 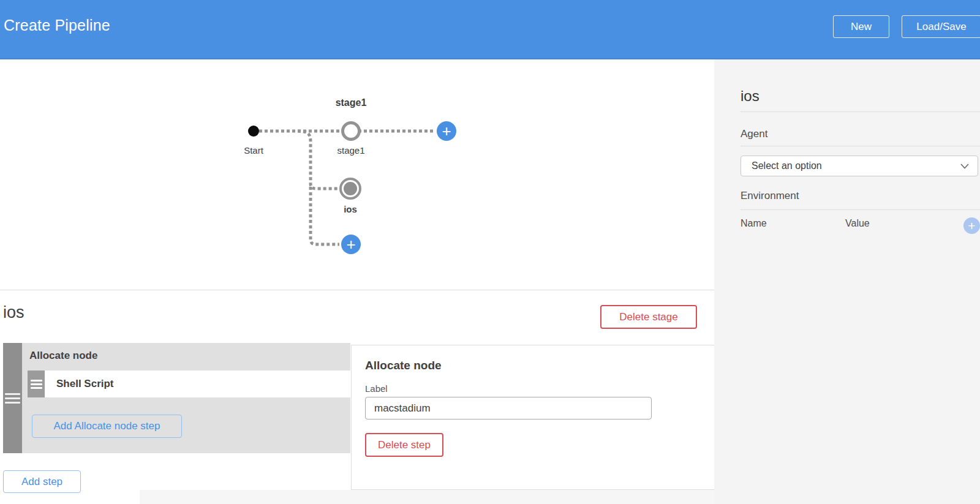 I want to click on add-environment-variable-plus-icon: +, so click(x=971, y=225).